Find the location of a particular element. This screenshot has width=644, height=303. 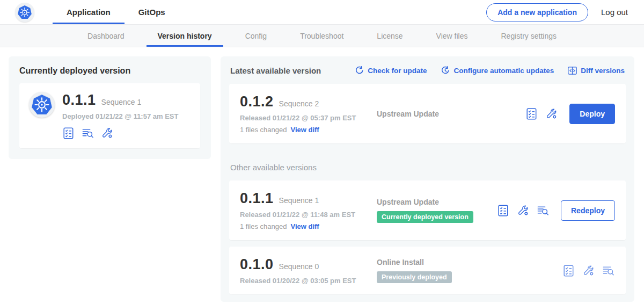

diff-versions-label: Diff versions is located at coordinates (603, 71).